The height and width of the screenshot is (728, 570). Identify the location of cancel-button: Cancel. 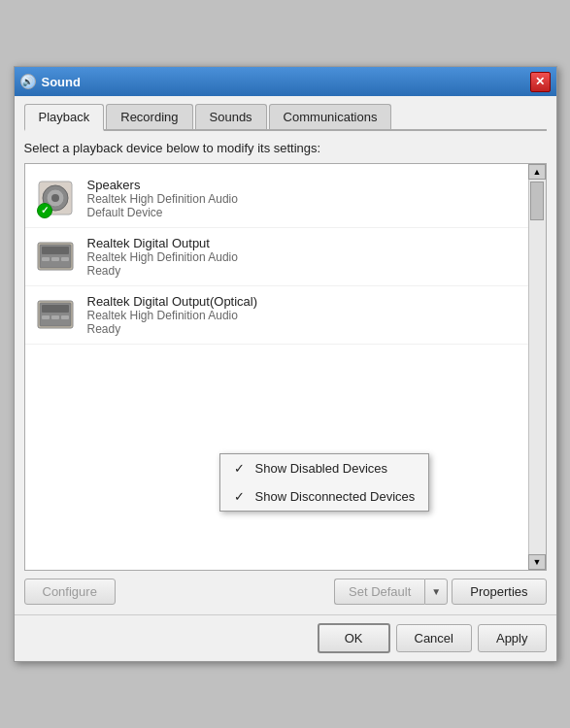
(434, 639).